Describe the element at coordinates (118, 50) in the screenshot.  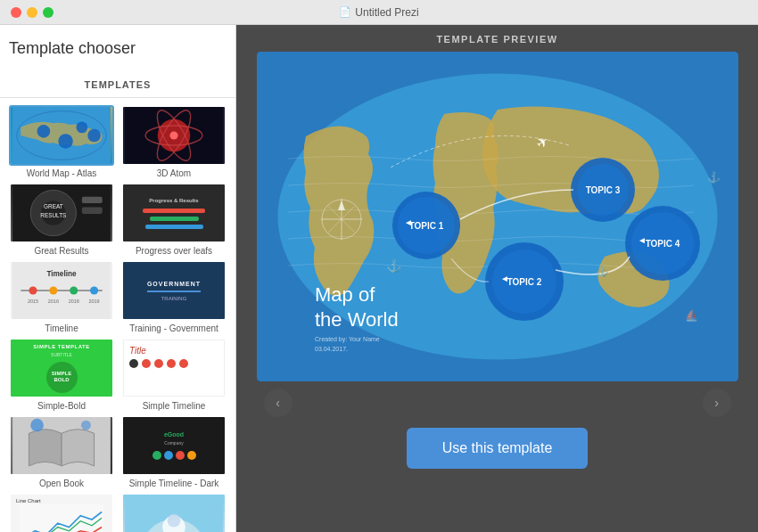
I see `panel-header: Template chooser` at that location.